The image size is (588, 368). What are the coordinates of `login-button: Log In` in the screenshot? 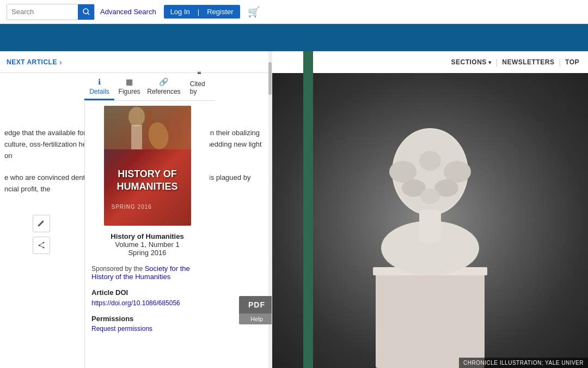 It's located at (180, 12).